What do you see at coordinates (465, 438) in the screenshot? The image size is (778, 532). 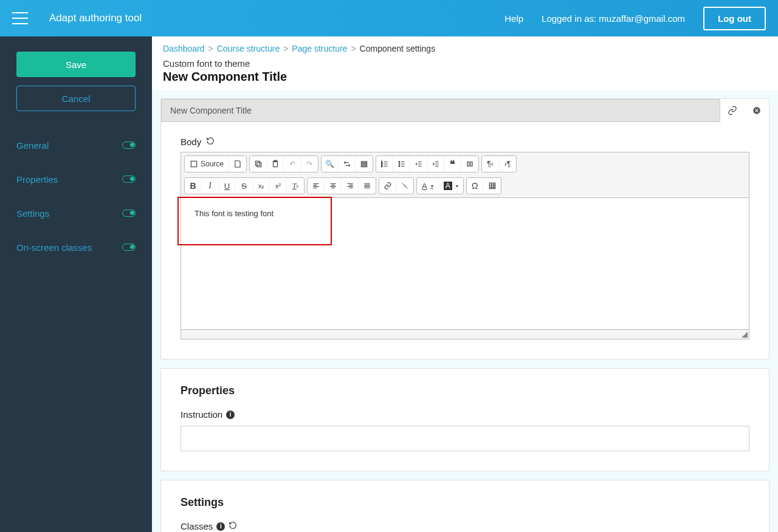 I see `instruction-input` at bounding box center [465, 438].